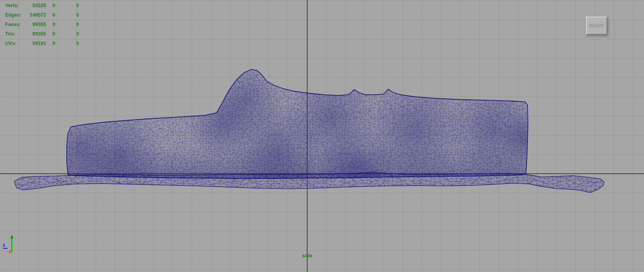  What do you see at coordinates (42, 15) in the screenshot?
I see `hud-row-edges: Edges: 149572 0 0` at bounding box center [42, 15].